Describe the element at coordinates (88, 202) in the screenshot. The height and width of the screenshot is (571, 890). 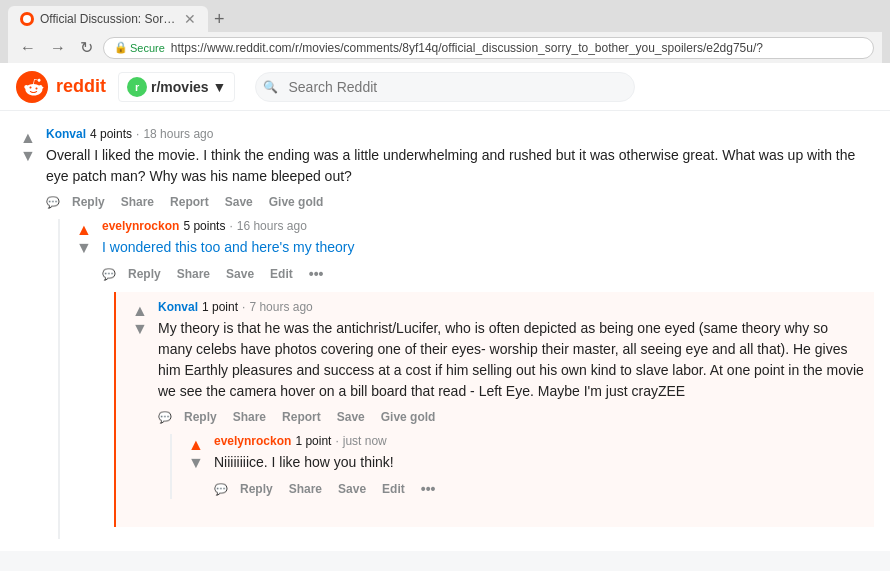
I see `reply-button-c1: Reply` at that location.